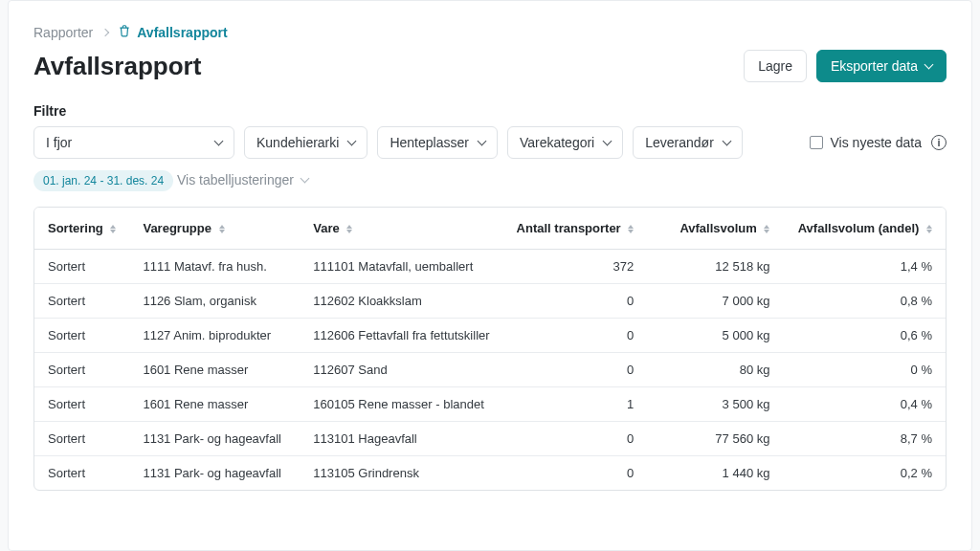 The image size is (980, 551). I want to click on cell-vare: 113101 Hageavfall, so click(401, 439).